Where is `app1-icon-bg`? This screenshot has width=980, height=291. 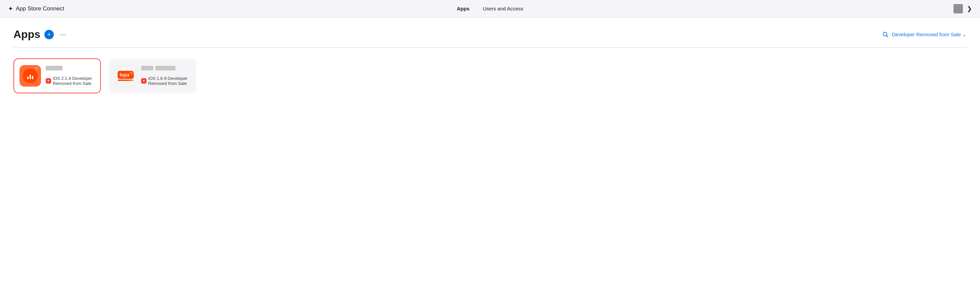 app1-icon-bg is located at coordinates (30, 76).